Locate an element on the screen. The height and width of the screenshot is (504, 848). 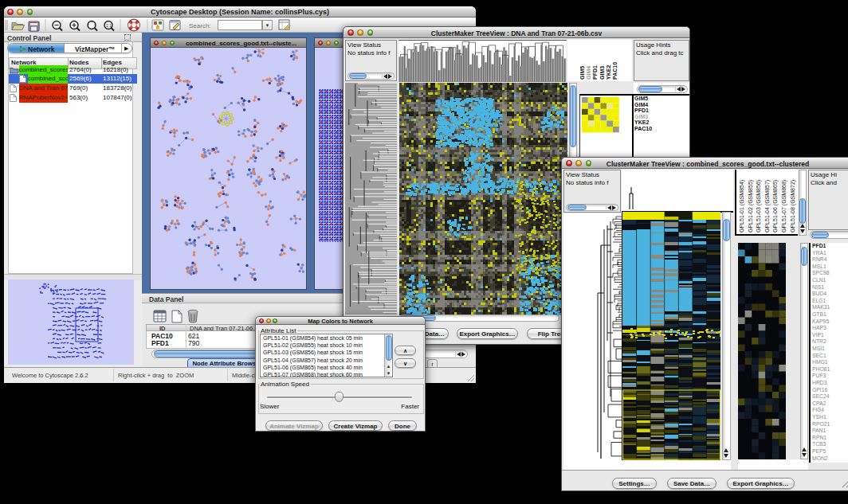
svg-text: Search: is located at coordinates (200, 25).